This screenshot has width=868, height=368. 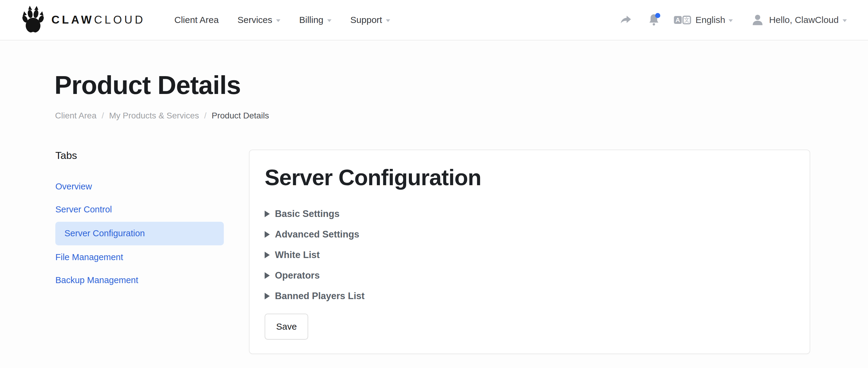 What do you see at coordinates (286, 327) in the screenshot?
I see `save-button: Save` at bounding box center [286, 327].